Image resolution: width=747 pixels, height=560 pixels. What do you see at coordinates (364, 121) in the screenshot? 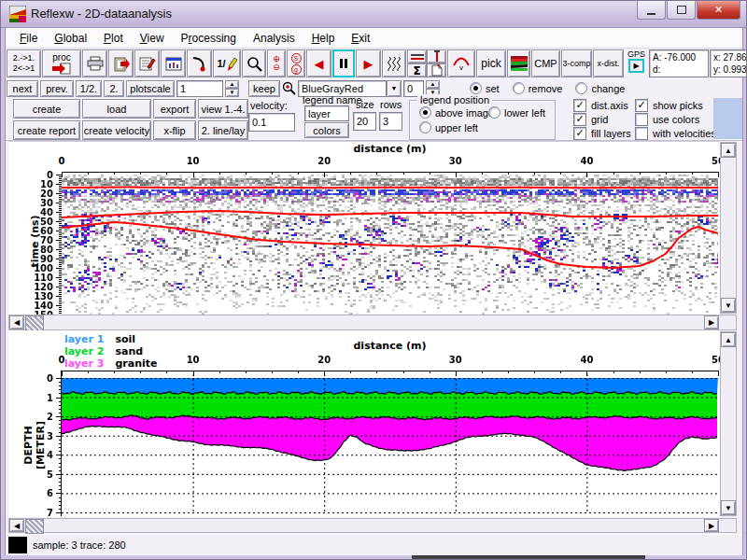
I see `size-input: 20` at bounding box center [364, 121].